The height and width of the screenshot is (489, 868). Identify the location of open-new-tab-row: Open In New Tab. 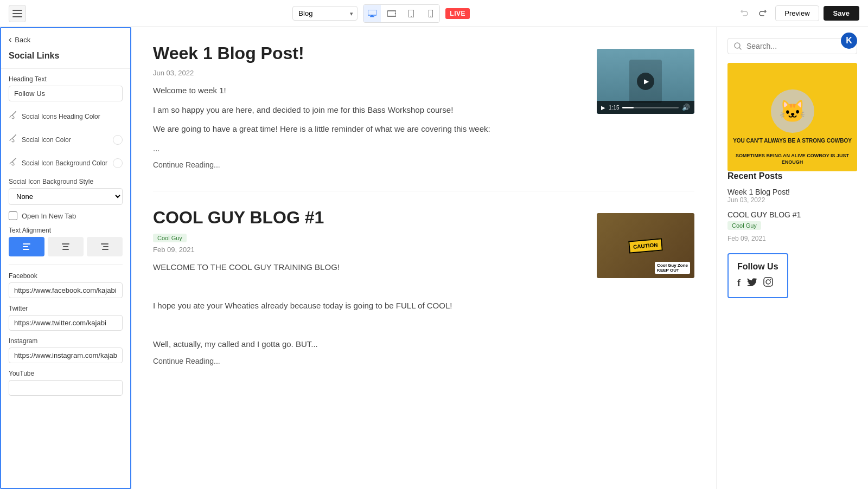
(66, 216).